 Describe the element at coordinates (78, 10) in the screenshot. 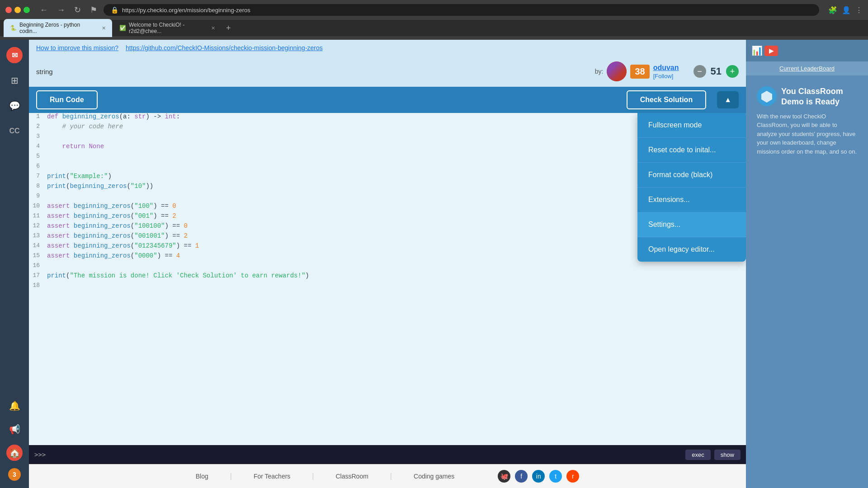

I see `reload-button: ↻` at that location.